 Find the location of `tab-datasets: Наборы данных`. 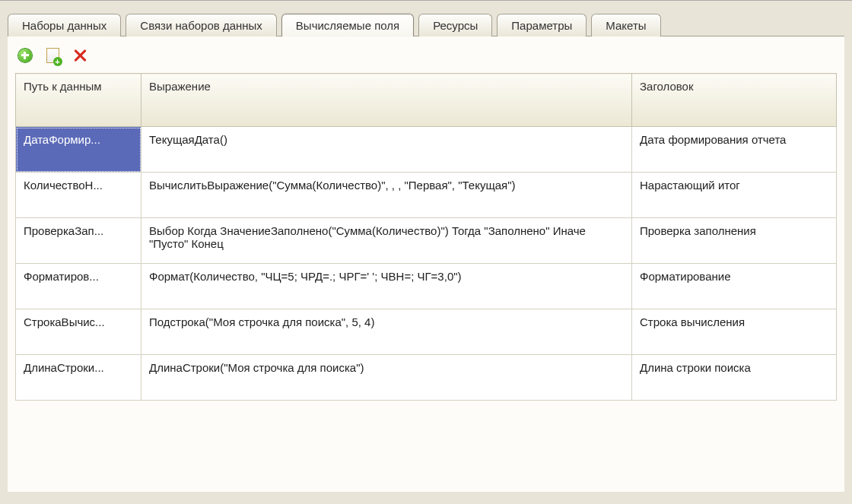

tab-datasets: Наборы данных is located at coordinates (64, 25).